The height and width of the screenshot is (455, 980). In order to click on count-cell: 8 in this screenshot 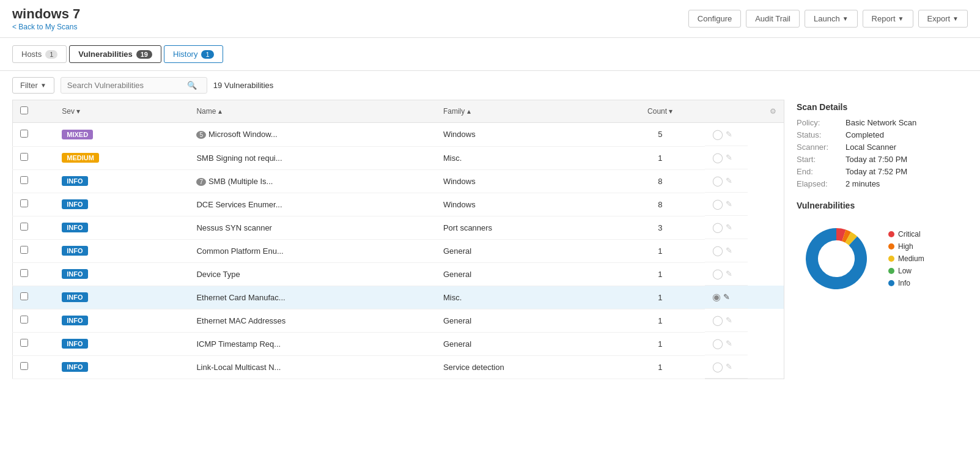, I will do `click(660, 181)`.